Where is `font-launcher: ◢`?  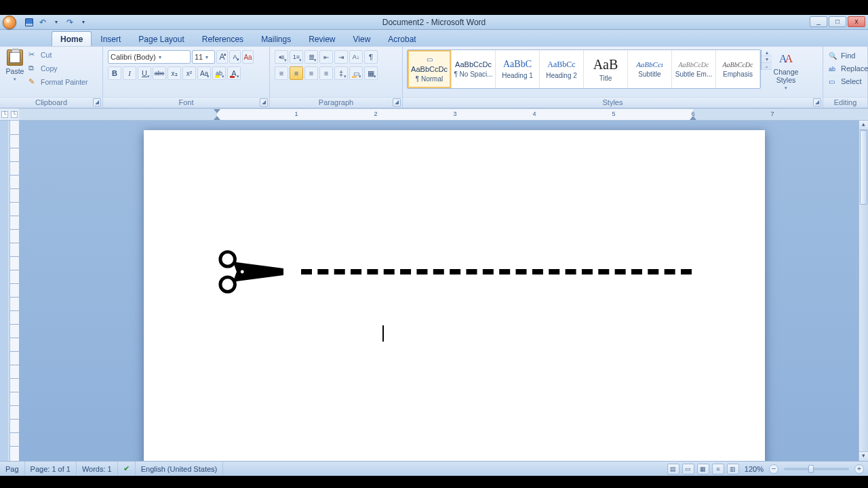 font-launcher: ◢ is located at coordinates (264, 102).